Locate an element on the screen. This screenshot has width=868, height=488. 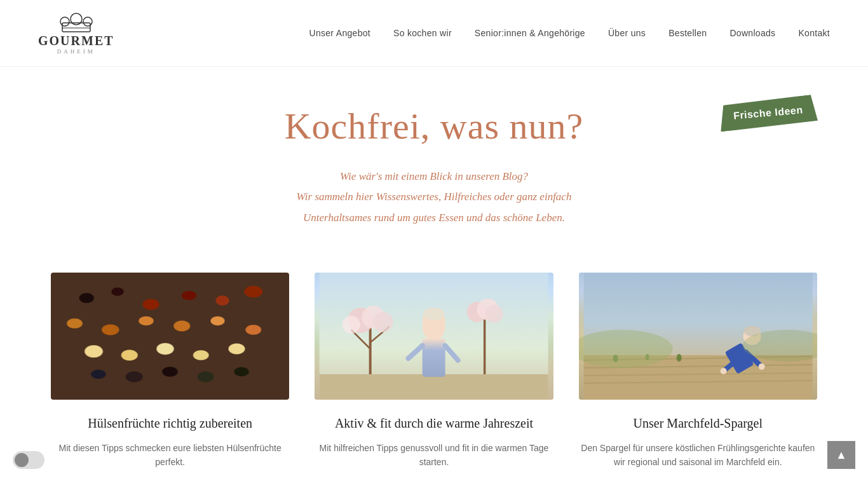
field-scene-svg is located at coordinates (698, 336).